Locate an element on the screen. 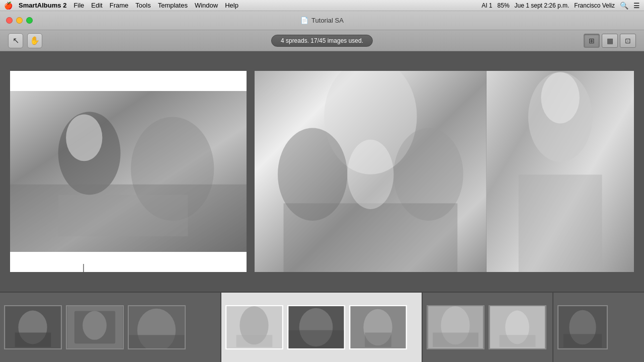 The image size is (644, 362). menu-file: File is located at coordinates (78, 5).